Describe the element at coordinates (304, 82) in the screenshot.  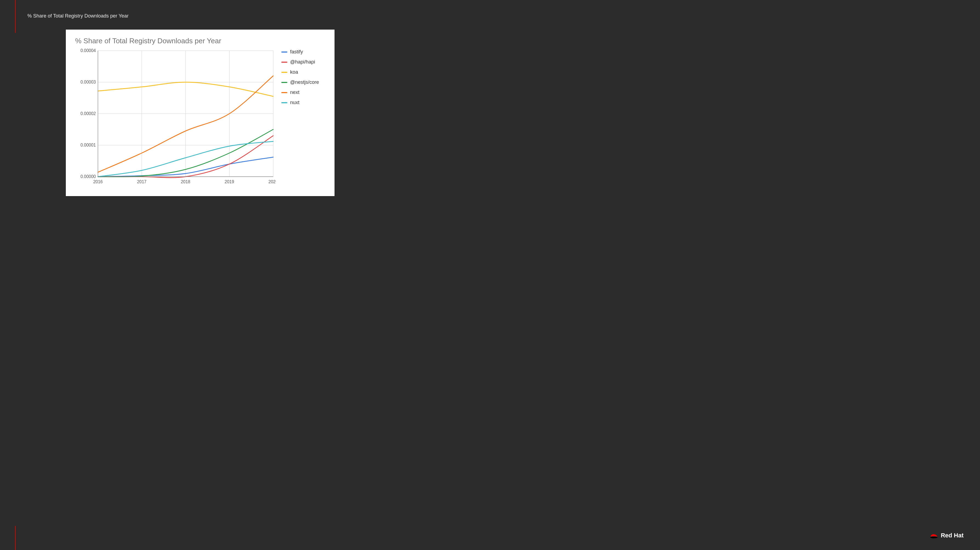
I see `legend-label: @nestjs/core` at that location.